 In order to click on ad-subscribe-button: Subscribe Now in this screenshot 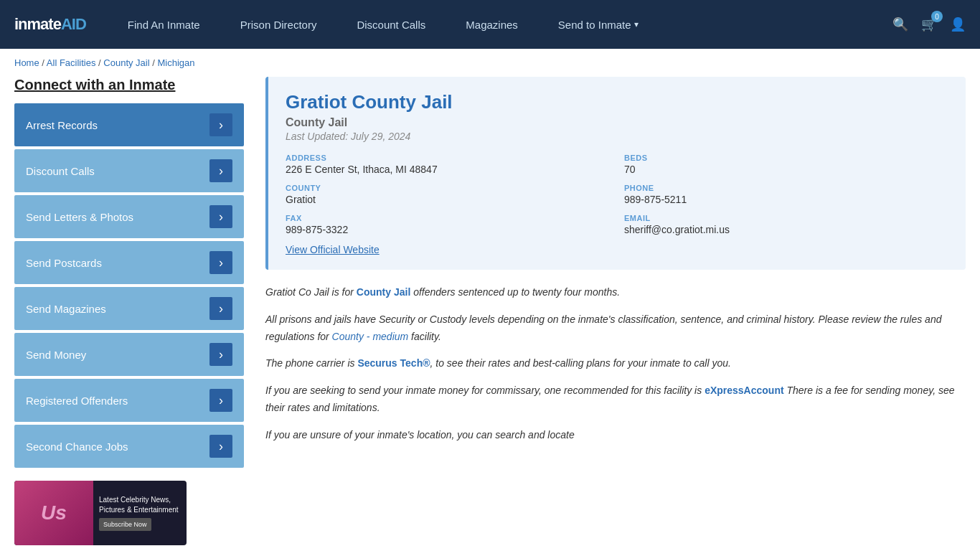, I will do `click(125, 525)`.